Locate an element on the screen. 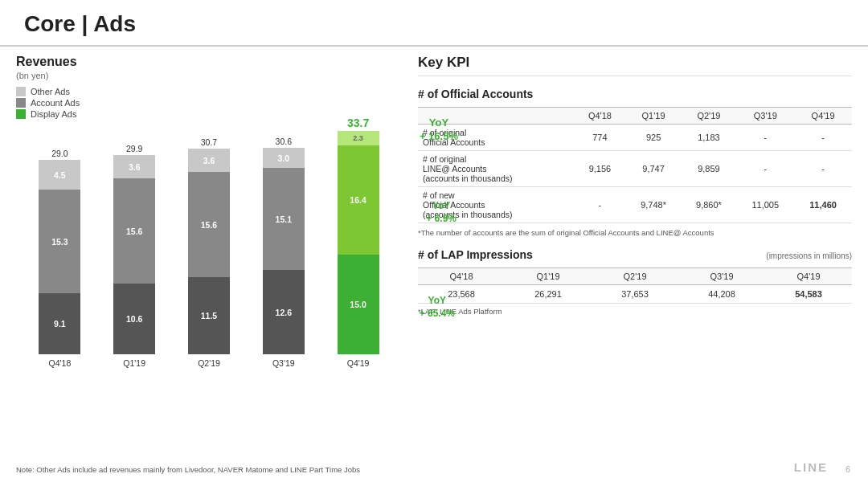  page-number: 6 is located at coordinates (848, 469).